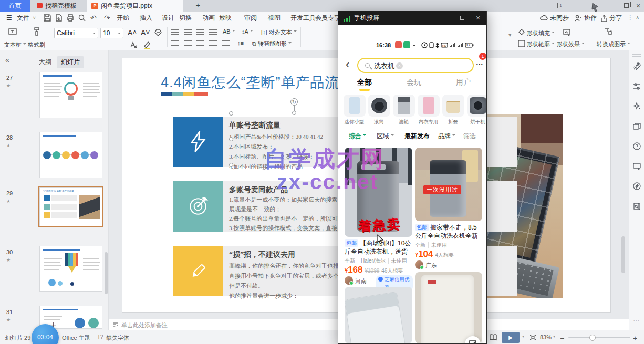 Image resolution: width=644 pixels, height=344 pixels. What do you see at coordinates (47, 18) in the screenshot?
I see `save-icon` at bounding box center [47, 18].